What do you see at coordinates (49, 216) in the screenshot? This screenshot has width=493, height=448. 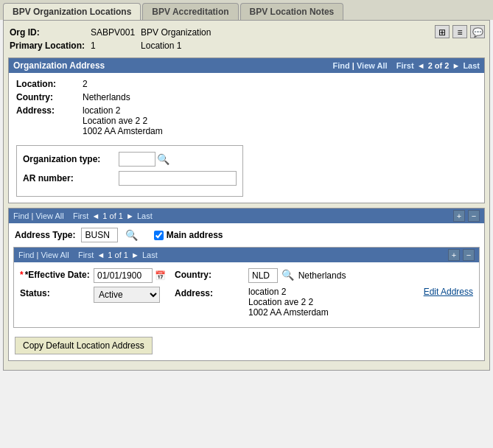 I see `addr-view-all-link: View All` at bounding box center [49, 216].